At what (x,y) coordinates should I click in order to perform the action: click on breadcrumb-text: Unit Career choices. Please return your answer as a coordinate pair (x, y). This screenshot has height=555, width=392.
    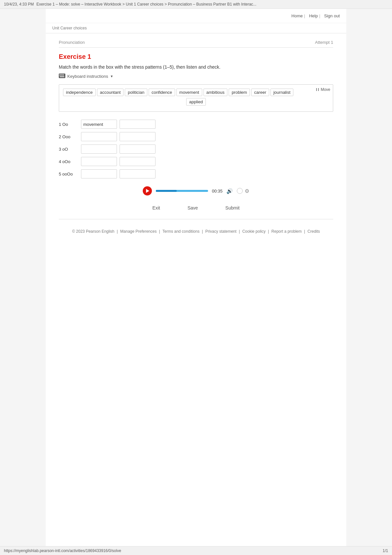
    Looking at the image, I should click on (69, 28).